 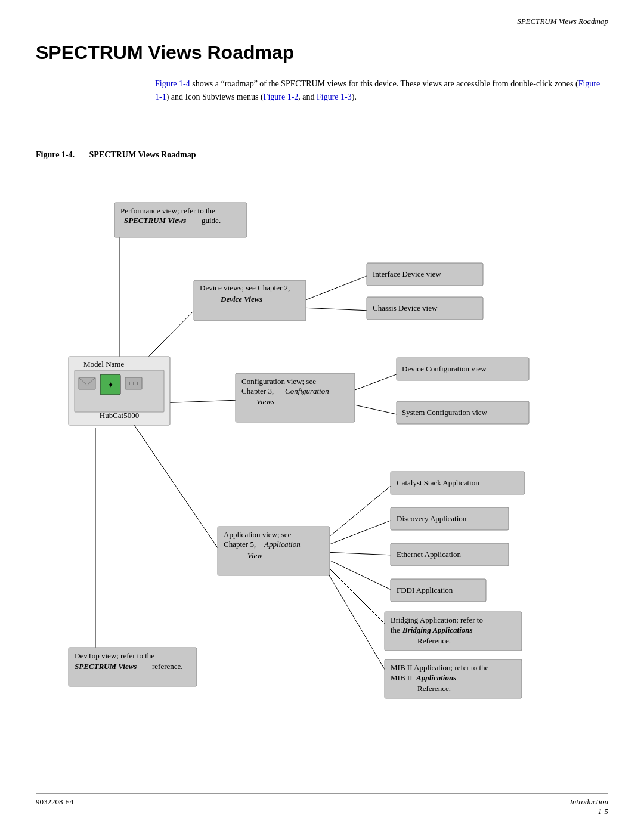 I want to click on config-link-part1: Configuration, so click(x=307, y=391).